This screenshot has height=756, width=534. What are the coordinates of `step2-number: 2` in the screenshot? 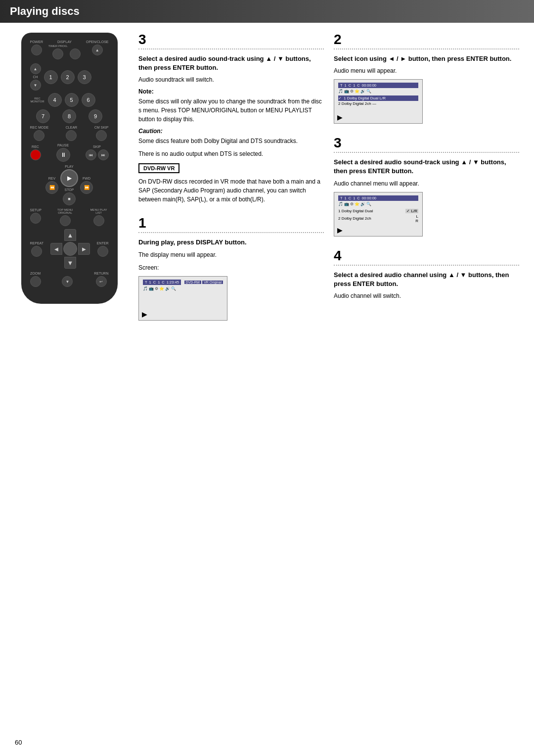 It's located at (426, 40).